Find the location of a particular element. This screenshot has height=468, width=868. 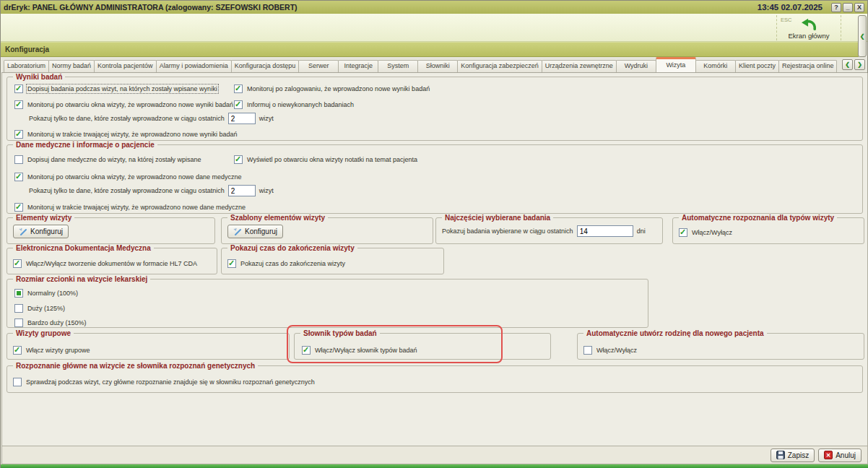

wizyt-suffix-label: wizyt is located at coordinates (266, 118).